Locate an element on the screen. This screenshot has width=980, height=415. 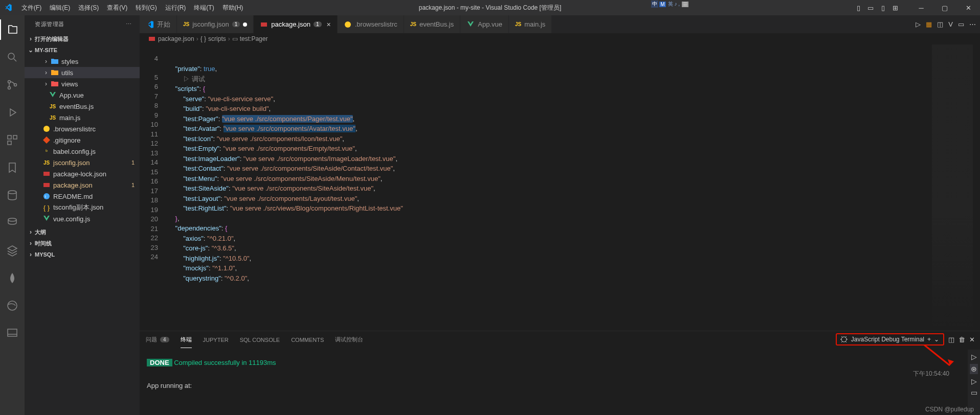
customize-layout-icon: ⊞ is located at coordinates (895, 8).